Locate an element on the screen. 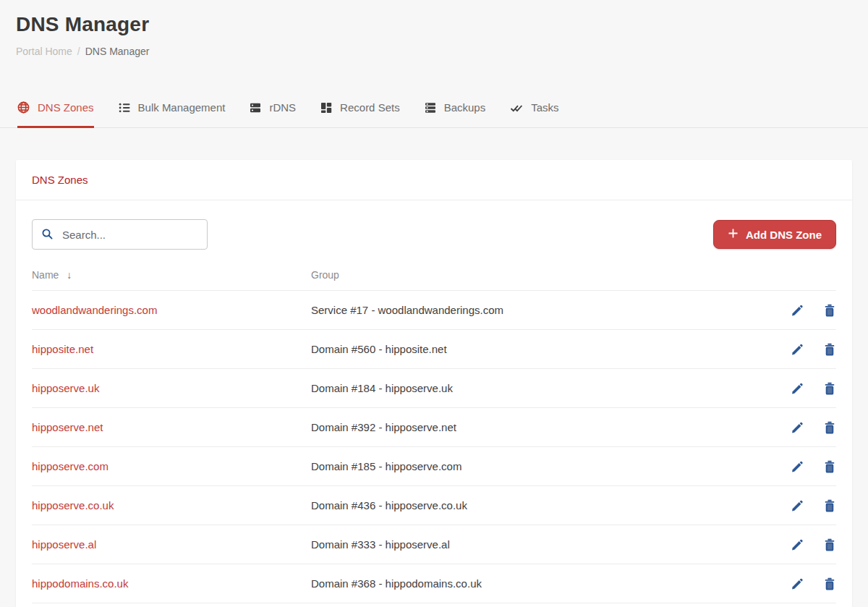  table-row: hipposerve.com Domain #185 - hipposerve.… is located at coordinates (434, 467).